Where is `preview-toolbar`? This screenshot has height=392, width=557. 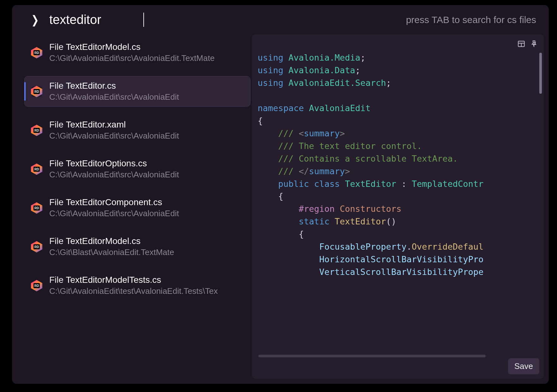
preview-toolbar is located at coordinates (528, 45).